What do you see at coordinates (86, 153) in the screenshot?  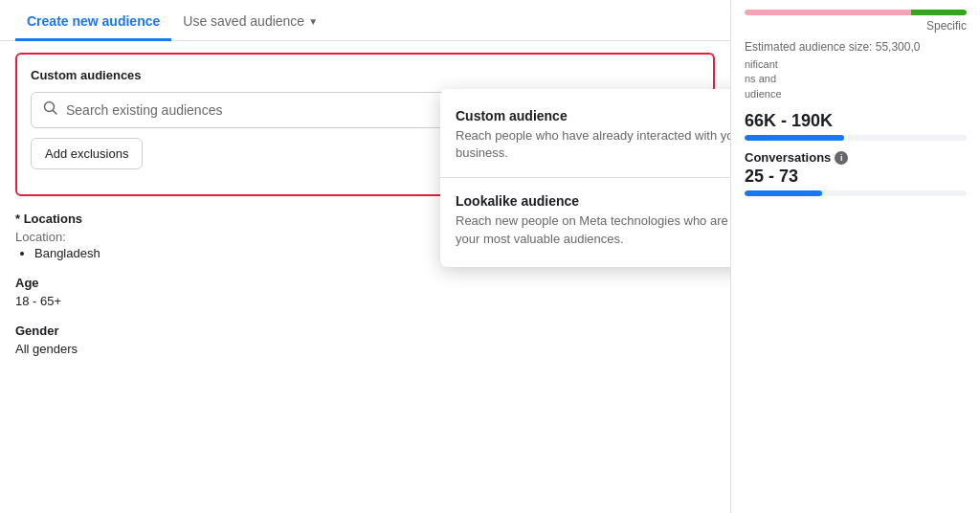 I see `add-exclusions-button: Add exclusions` at bounding box center [86, 153].